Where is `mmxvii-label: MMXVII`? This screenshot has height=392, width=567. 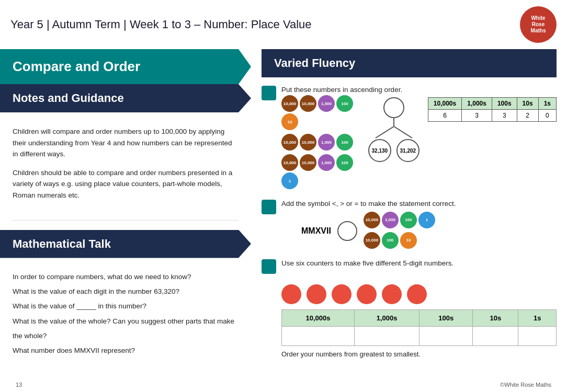 mmxvii-label: MMXVII is located at coordinates (316, 231).